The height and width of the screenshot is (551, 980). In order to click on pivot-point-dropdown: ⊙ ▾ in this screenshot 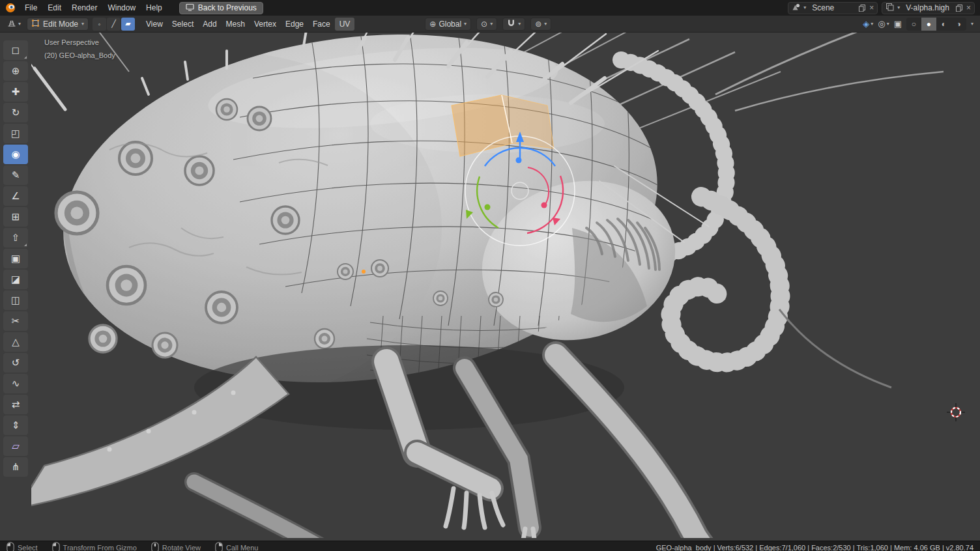, I will do `click(487, 24)`.